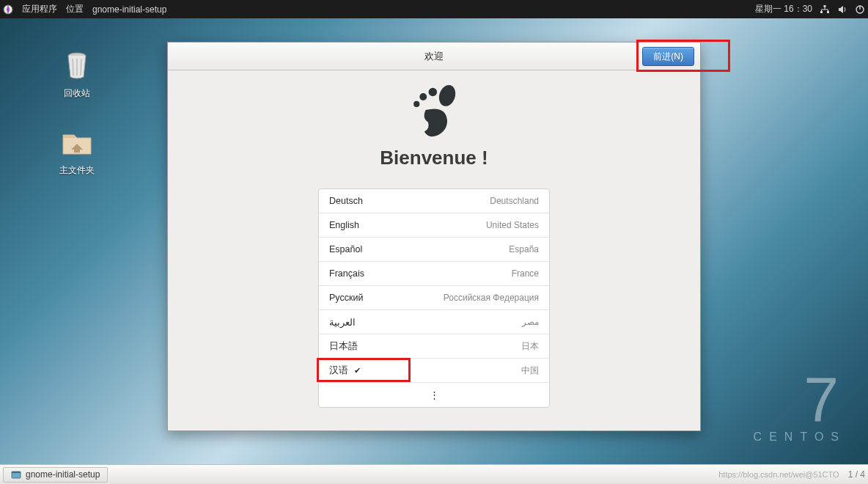 This screenshot has height=484, width=868. What do you see at coordinates (525, 274) in the screenshot?
I see `lang-country: France` at bounding box center [525, 274].